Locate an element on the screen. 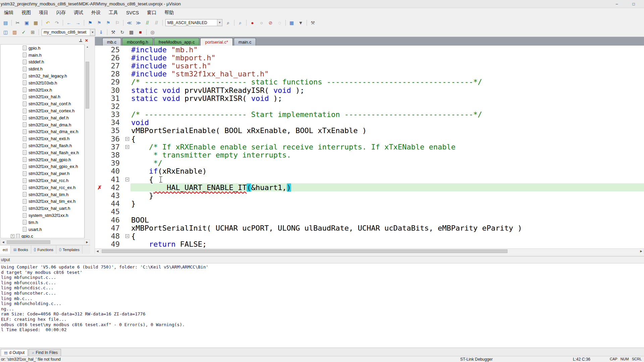 Image resolution: width=644 pixels, height=362 pixels. nav-forward-icon: → is located at coordinates (78, 23).